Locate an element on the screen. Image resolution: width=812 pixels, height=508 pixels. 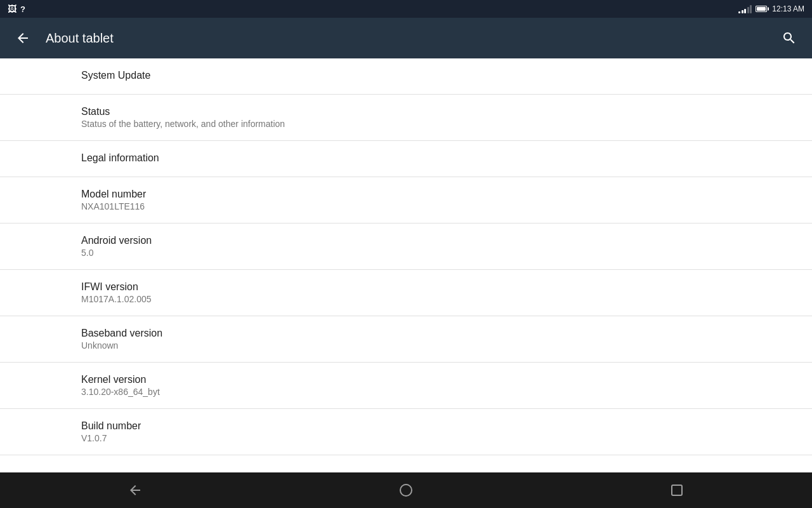
settings-item-build-number: Build number V1.0.7 is located at coordinates (406, 432).